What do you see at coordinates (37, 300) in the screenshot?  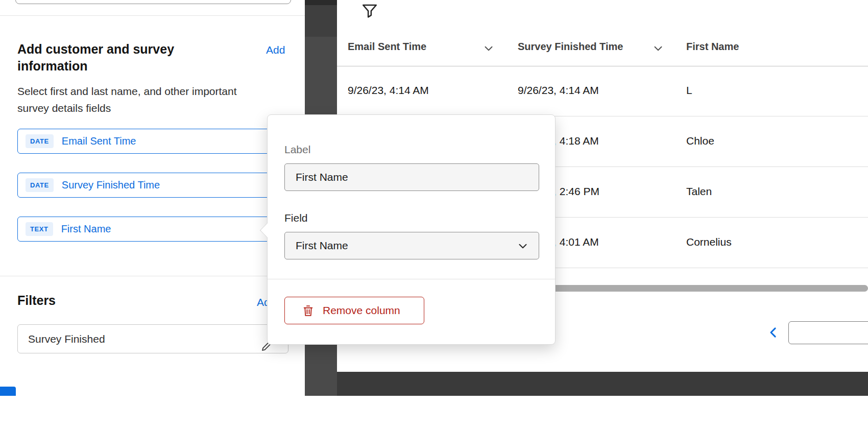 I see `filters-title: Filters` at bounding box center [37, 300].